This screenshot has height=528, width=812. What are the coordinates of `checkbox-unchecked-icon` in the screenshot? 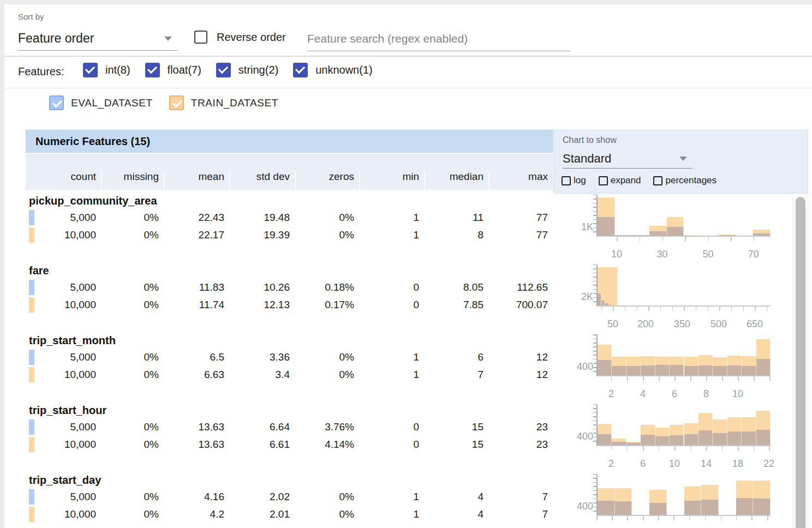 It's located at (201, 37).